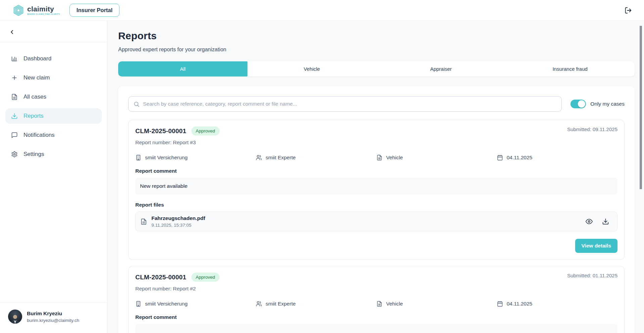 This screenshot has height=333, width=644. What do you see at coordinates (578, 104) in the screenshot?
I see `only-my-cases-toggle` at bounding box center [578, 104].